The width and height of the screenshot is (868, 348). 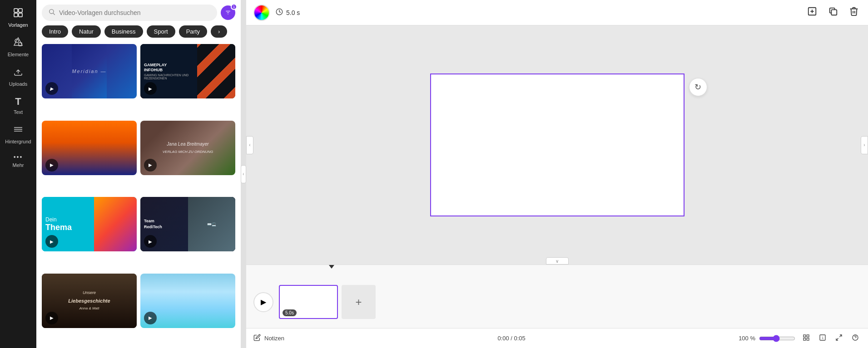 I want to click on timeline-content: ▶ 5.0s +, so click(x=557, y=302).